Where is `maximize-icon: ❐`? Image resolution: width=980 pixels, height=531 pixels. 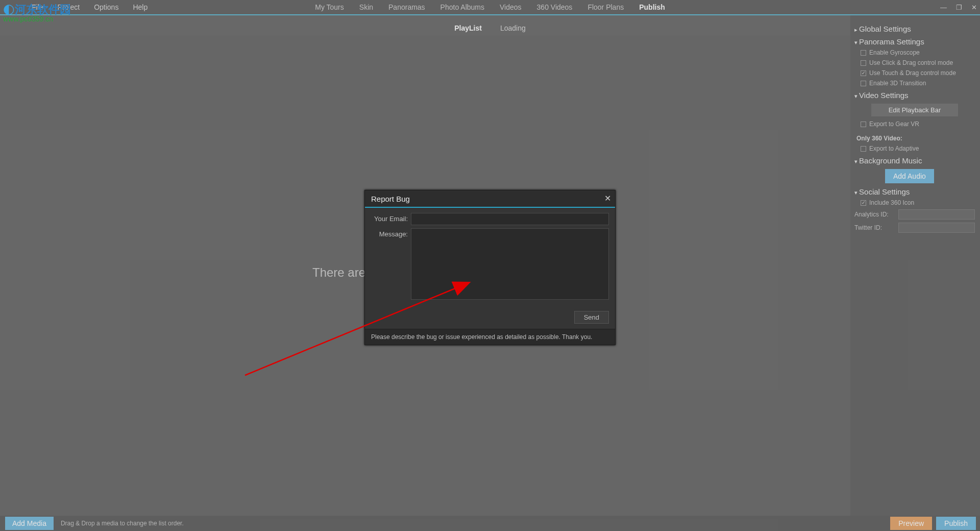
maximize-icon: ❐ is located at coordinates (959, 7).